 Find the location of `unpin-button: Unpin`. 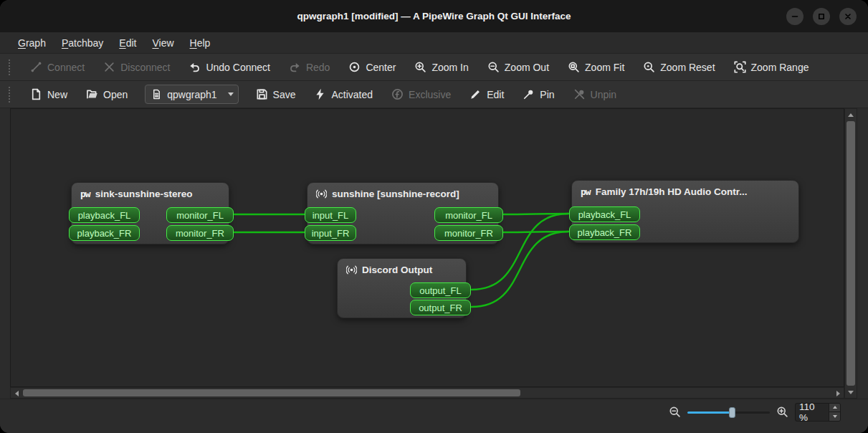

unpin-button: Unpin is located at coordinates (595, 95).